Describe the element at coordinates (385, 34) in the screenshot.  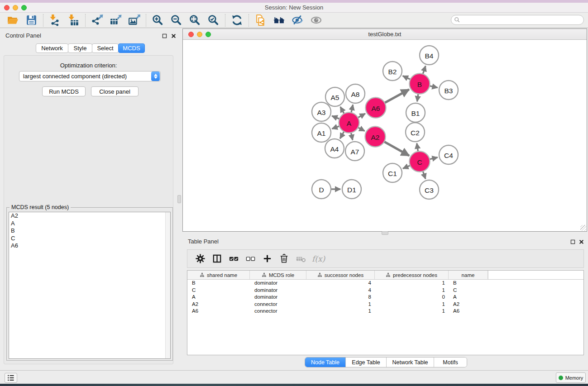
I see `network-window-titlebar: testGlobe.txt` at that location.